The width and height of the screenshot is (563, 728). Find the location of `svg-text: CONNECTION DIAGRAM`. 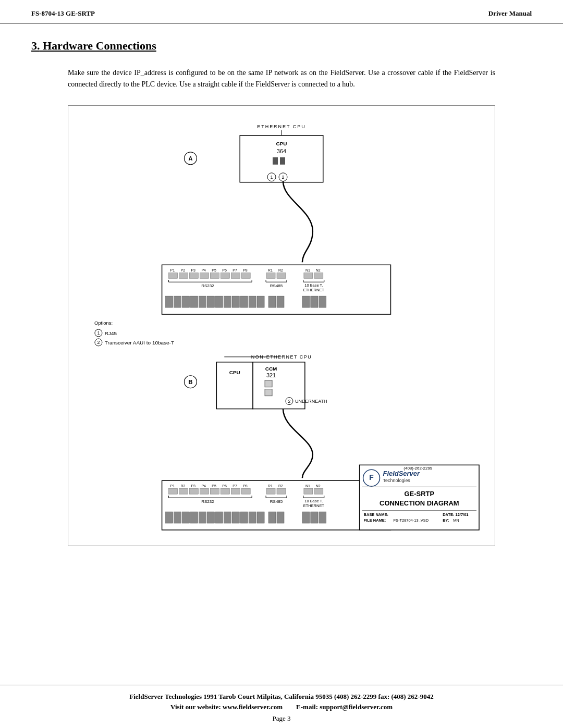

svg-text: CONNECTION DIAGRAM is located at coordinates (419, 503).